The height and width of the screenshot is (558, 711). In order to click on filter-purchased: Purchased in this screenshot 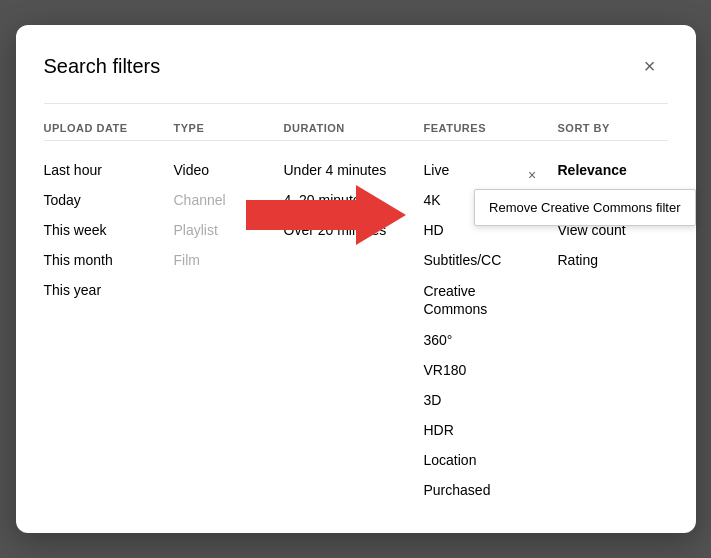, I will do `click(491, 490)`.